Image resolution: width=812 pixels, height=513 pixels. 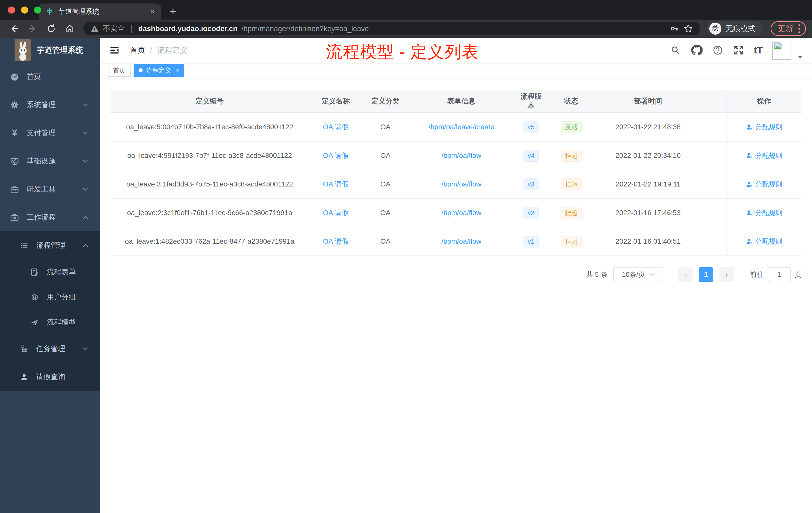 I want to click on form-link: /bpm/oa/leave/create, so click(x=461, y=127).